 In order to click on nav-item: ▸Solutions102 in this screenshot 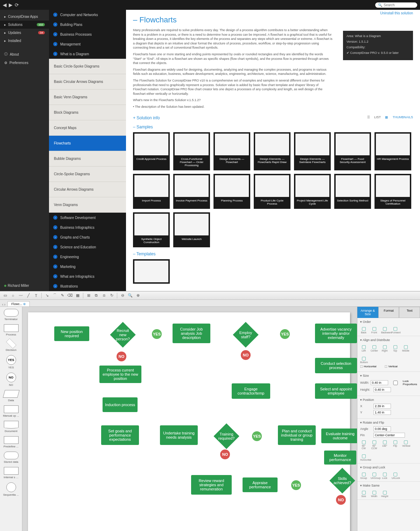, I will do `click(24, 24)`.